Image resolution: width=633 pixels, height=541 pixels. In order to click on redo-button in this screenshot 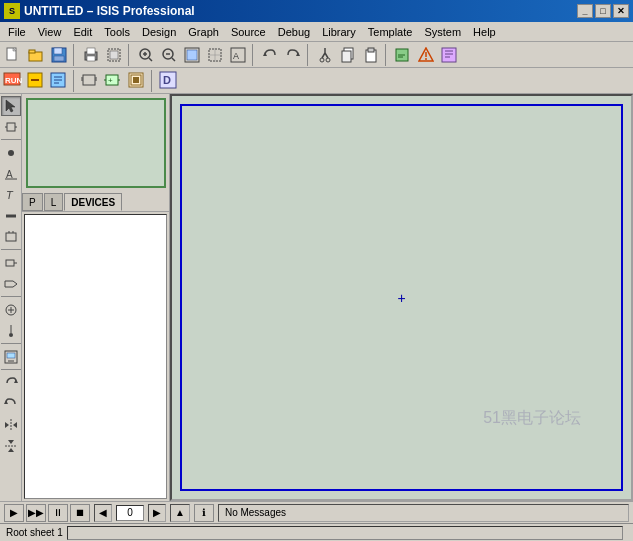, I will do `click(293, 55)`.